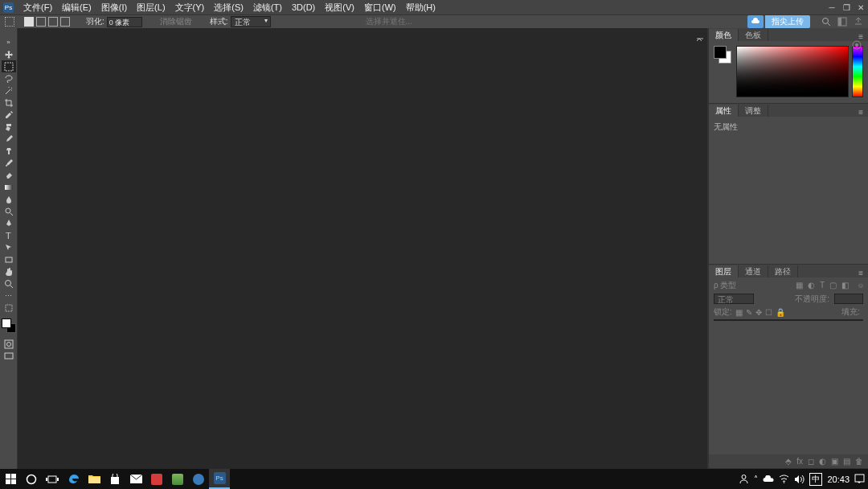 This screenshot has width=868, height=489. I want to click on tool-brush, so click(9, 138).